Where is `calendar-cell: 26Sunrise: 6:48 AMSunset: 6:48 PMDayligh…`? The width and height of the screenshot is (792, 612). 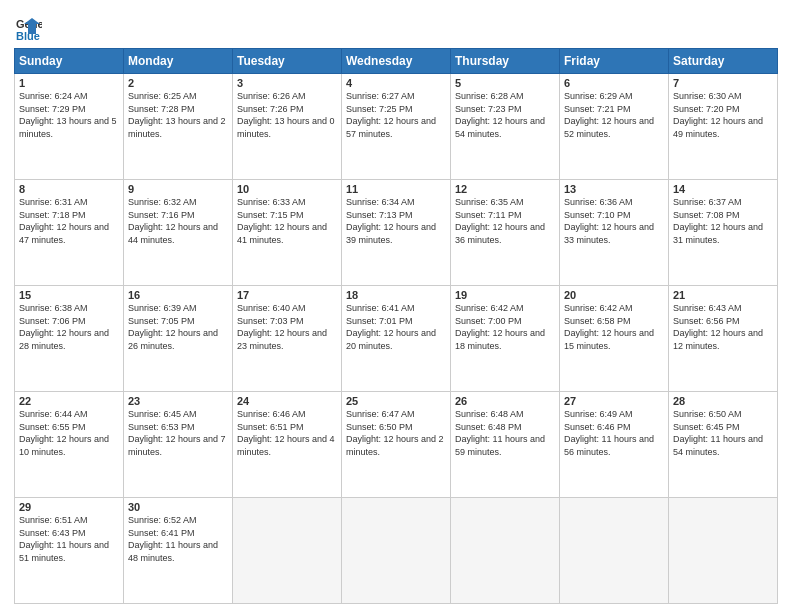
calendar-cell: 26Sunrise: 6:48 AMSunset: 6:48 PMDayligh… is located at coordinates (506, 445).